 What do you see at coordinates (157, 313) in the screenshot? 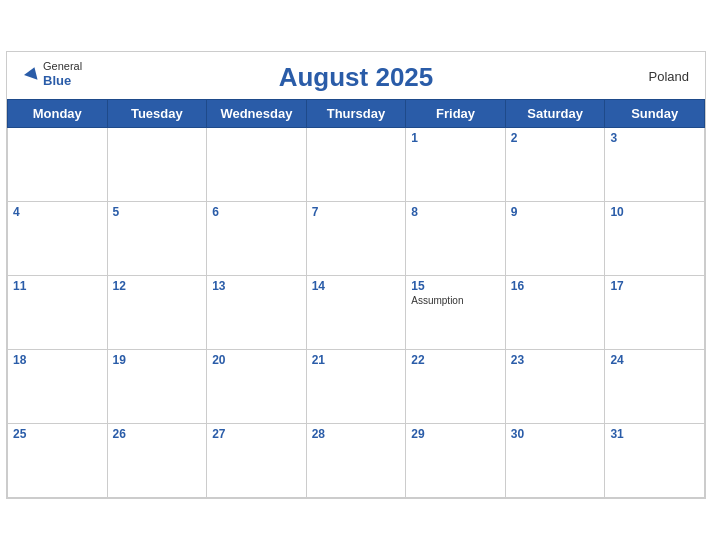
I see `table-row: 12` at bounding box center [157, 313].